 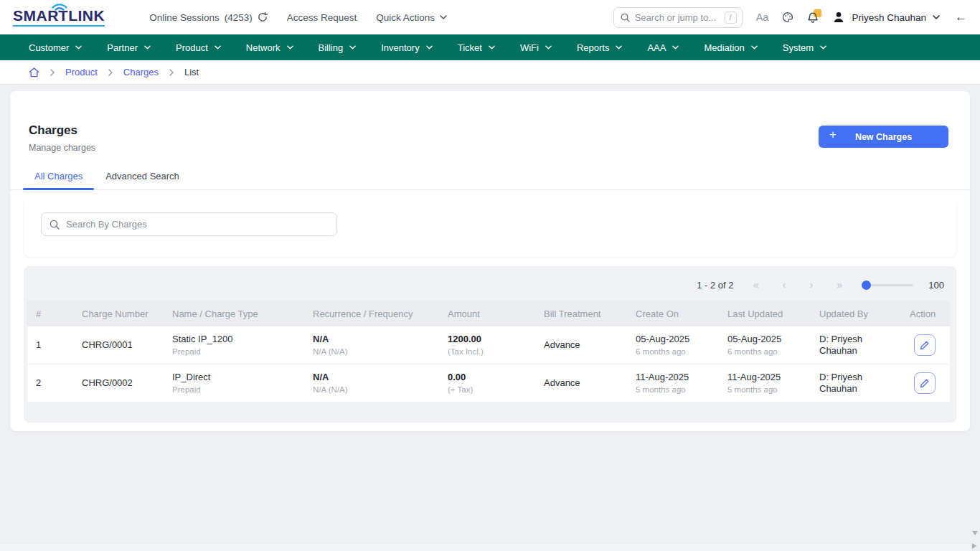 What do you see at coordinates (337, 47) in the screenshot?
I see `nav-item-billing: Billing` at bounding box center [337, 47].